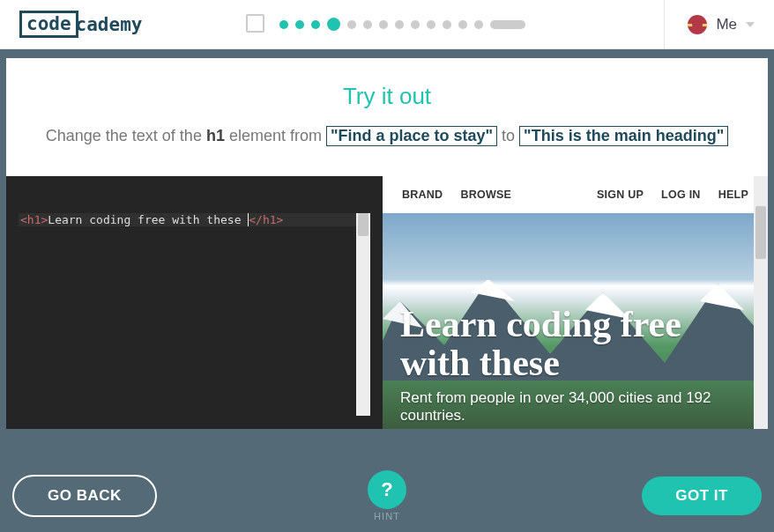 Image resolution: width=774 pixels, height=532 pixels. What do you see at coordinates (508, 136) in the screenshot?
I see `instruction-connector: to` at bounding box center [508, 136].